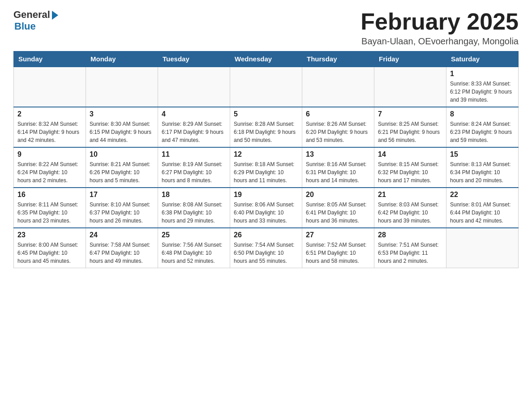 This screenshot has width=532, height=411. I want to click on week-row-5: 23Sunrise: 8:00 AM Sunset: 6:45 PM Dayli…, so click(266, 248).